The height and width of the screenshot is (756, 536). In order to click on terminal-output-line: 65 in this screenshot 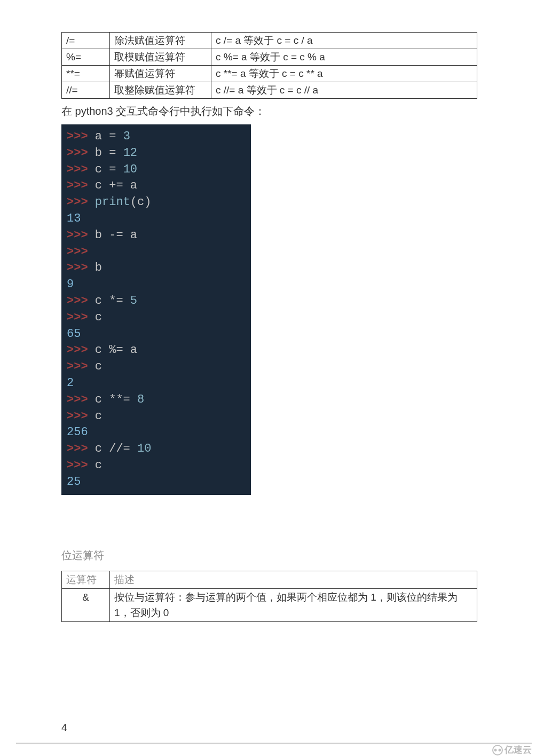, I will do `click(159, 334)`.